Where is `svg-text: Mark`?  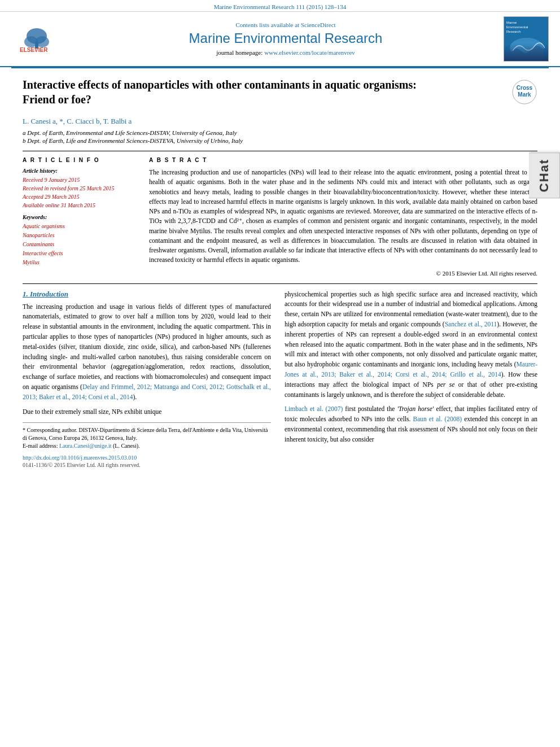
svg-text: Mark is located at coordinates (524, 95).